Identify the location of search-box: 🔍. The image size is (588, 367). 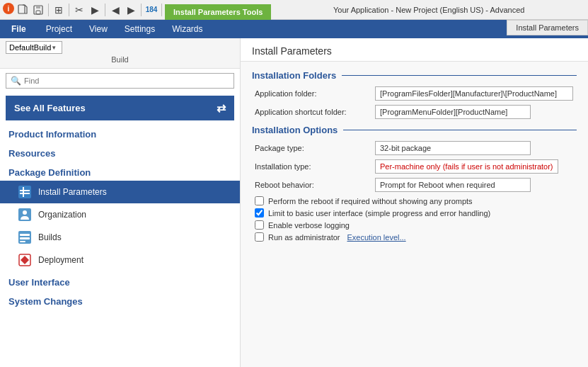
(120, 81).